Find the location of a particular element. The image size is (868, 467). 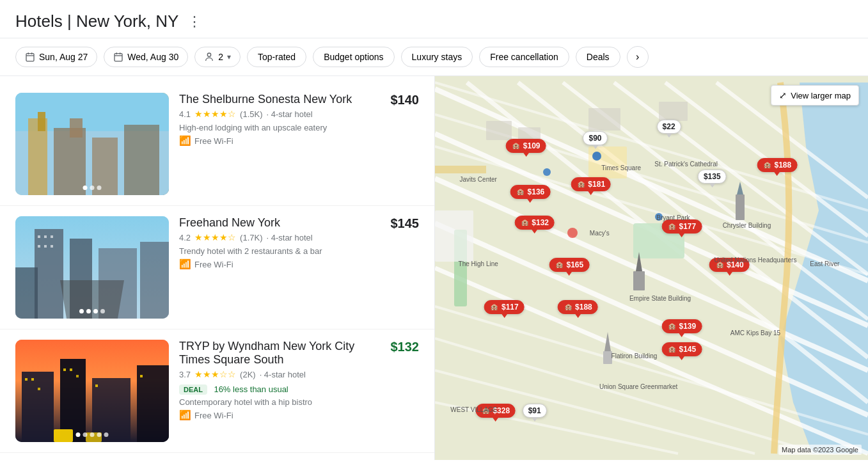

price-value: $140 is located at coordinates (406, 100).